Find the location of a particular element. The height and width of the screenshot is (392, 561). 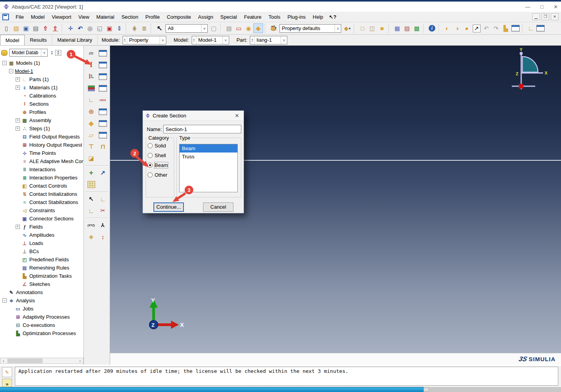

db-export-icon is located at coordinates (55, 28).